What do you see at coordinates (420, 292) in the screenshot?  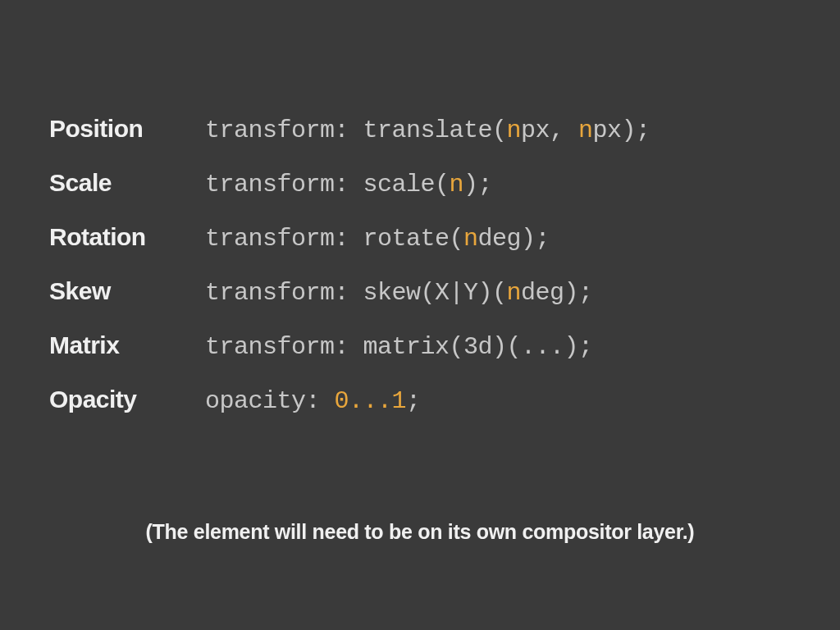 I see `definition-row: Skewtransform: skew(X|Y)(ndeg);` at bounding box center [420, 292].